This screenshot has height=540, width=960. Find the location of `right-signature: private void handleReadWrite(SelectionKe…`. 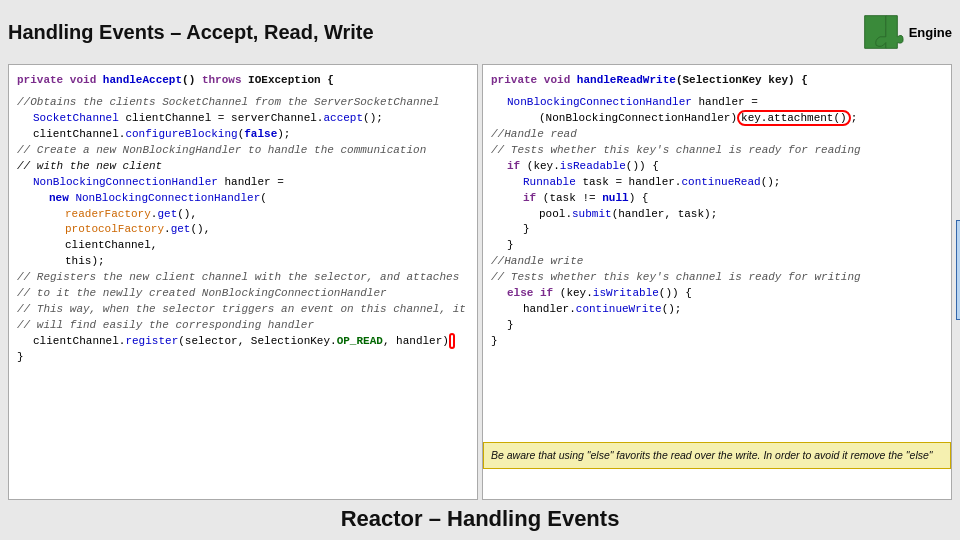

right-signature: private void handleReadWrite(SelectionKe… is located at coordinates (717, 81).